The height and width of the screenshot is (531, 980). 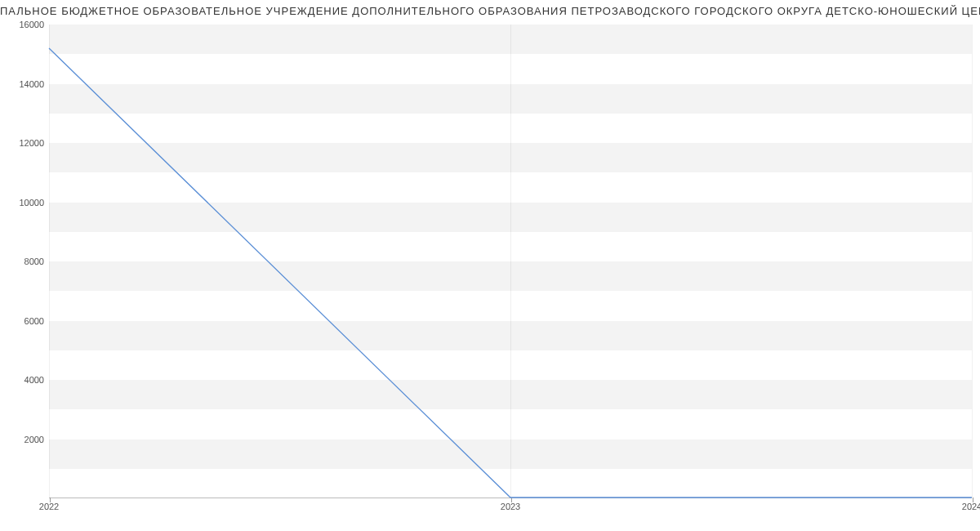 What do you see at coordinates (24, 261) in the screenshot?
I see `y-tick-label: 8000` at bounding box center [24, 261].